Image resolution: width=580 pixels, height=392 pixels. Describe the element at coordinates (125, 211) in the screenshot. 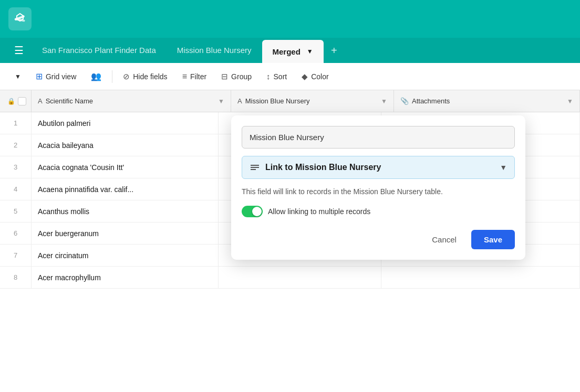

I see `cell-scientific-name: Acanthus mollis` at that location.